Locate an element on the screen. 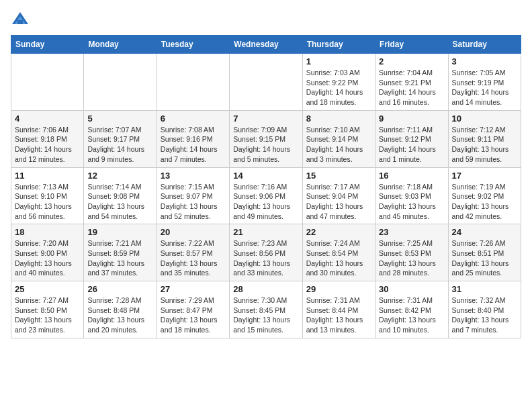 This screenshot has width=532, height=411. day-info: Sunrise: 7:32 AM Sunset: 8:40 PM Dayligh… is located at coordinates (485, 316).